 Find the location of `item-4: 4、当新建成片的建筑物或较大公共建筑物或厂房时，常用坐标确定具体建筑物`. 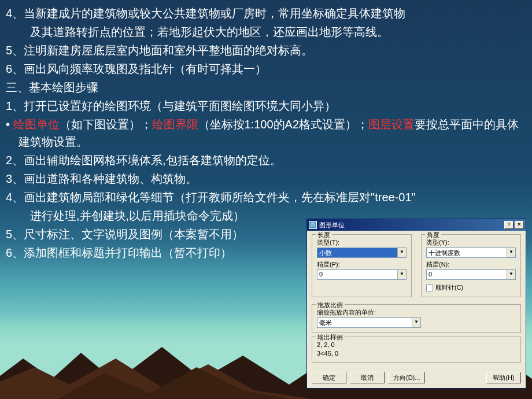

item-4: 4、当新建成片的建筑物或较大公共建筑物或厂房时，常用坐标确定具体建筑物 is located at coordinates (266, 13).